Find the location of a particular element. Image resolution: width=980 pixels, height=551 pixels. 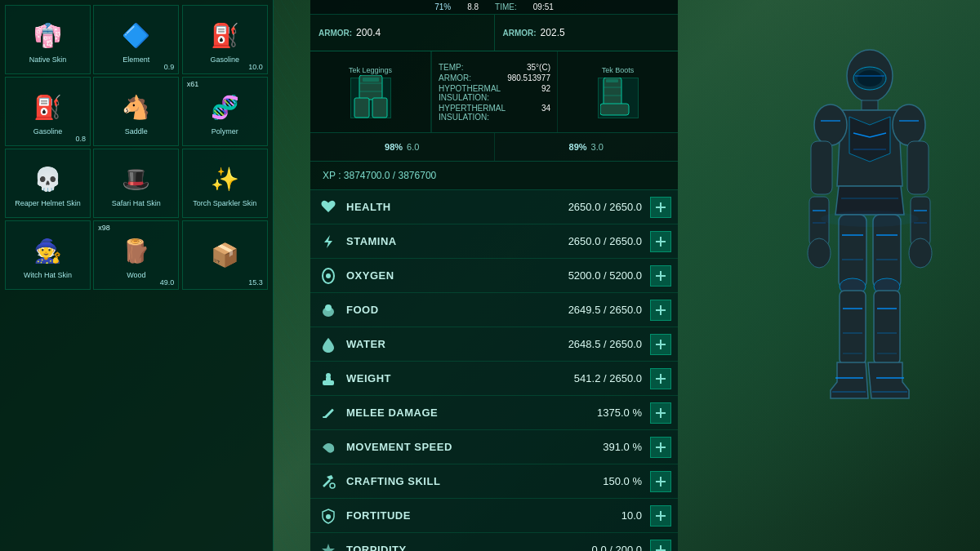

hyperthermal-value: 34 is located at coordinates (546, 113).